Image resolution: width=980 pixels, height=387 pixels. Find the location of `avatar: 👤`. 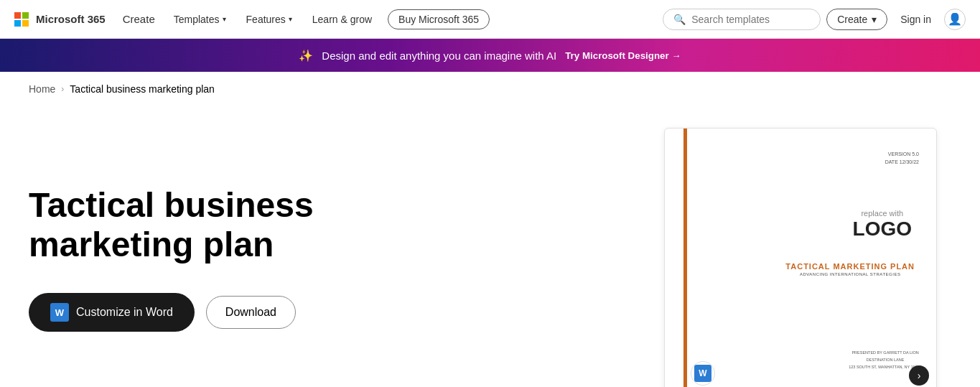

avatar: 👤 is located at coordinates (955, 19).